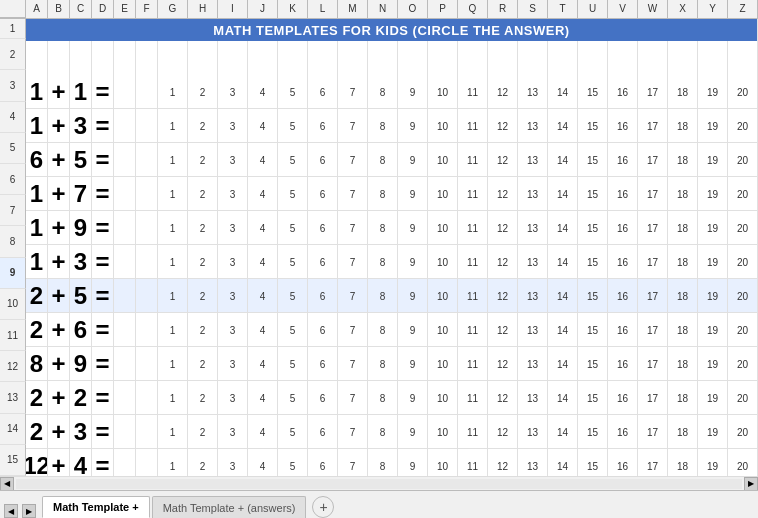 This screenshot has height=518, width=758. What do you see at coordinates (593, 9) in the screenshot?
I see `col-header-u: U` at bounding box center [593, 9].